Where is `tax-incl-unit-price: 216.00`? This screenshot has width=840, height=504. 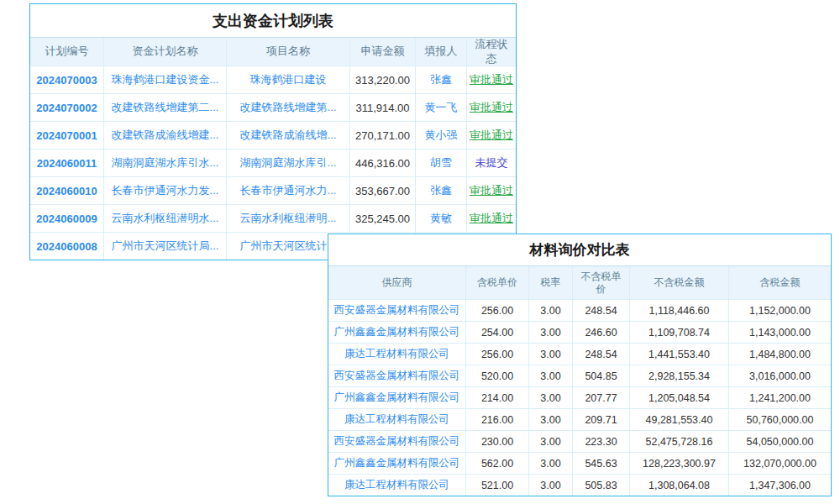 tax-incl-unit-price: 216.00 is located at coordinates (497, 419).